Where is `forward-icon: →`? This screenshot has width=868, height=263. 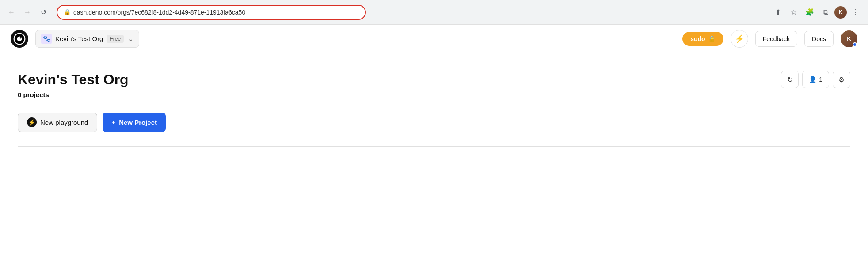 forward-icon: → is located at coordinates (27, 12).